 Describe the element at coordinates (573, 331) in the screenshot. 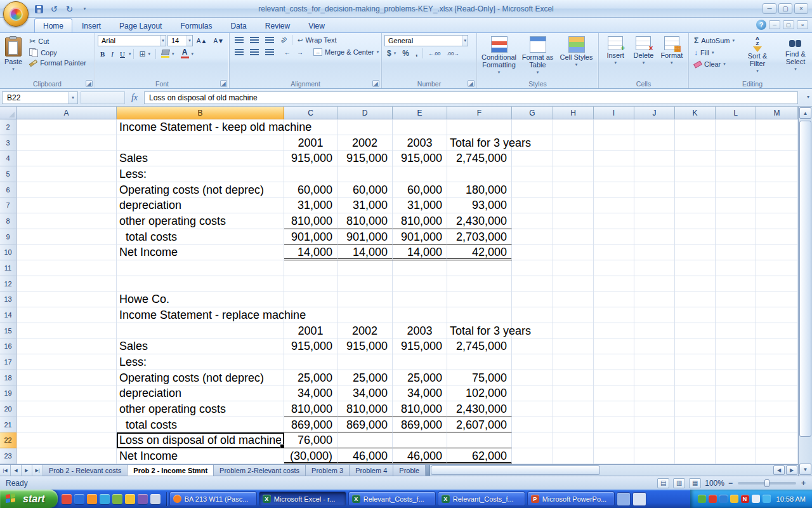

I see `cell-H15` at that location.